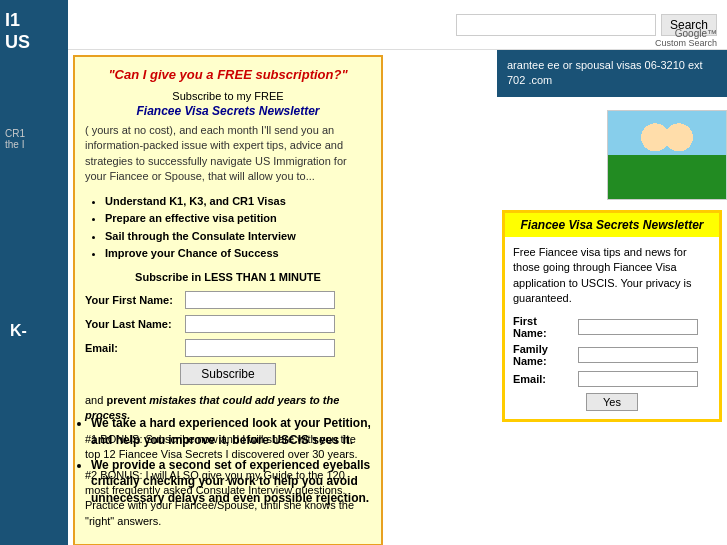 Image resolution: width=727 pixels, height=545 pixels. Describe the element at coordinates (228, 74) in the screenshot. I see `subscription-title: "Can I give you a FREE subscription?"` at that location.